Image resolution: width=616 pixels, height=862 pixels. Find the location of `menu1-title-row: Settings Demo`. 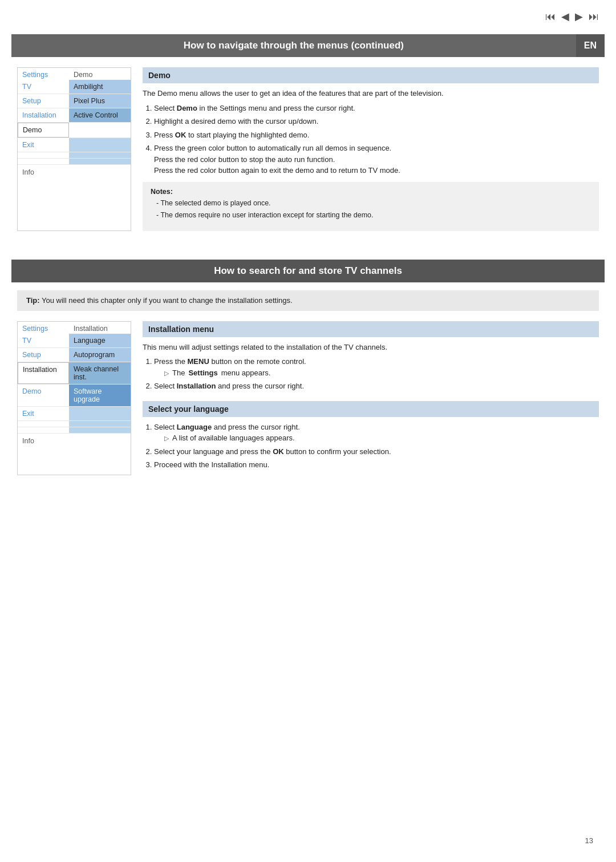

menu1-title-row: Settings Demo is located at coordinates (74, 74).